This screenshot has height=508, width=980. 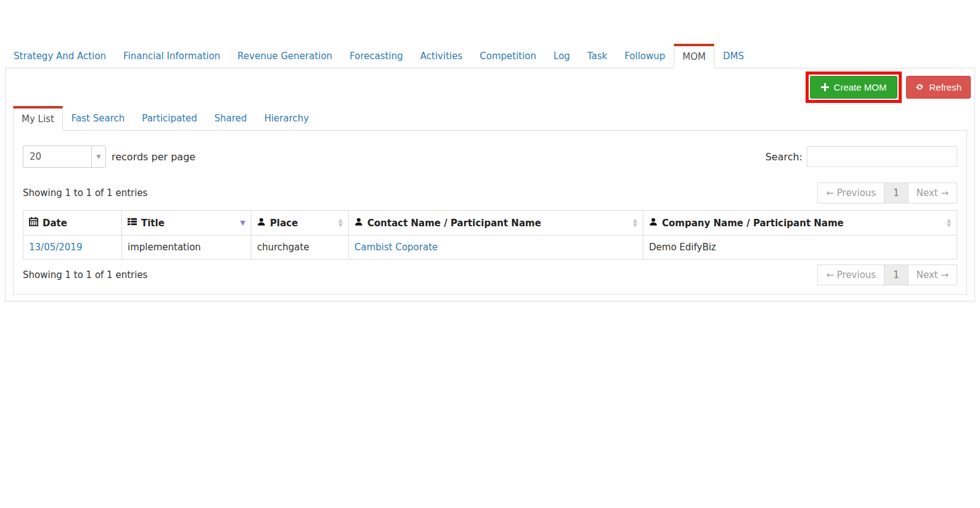 I want to click on column-header-title: Title ▼, so click(x=187, y=223).